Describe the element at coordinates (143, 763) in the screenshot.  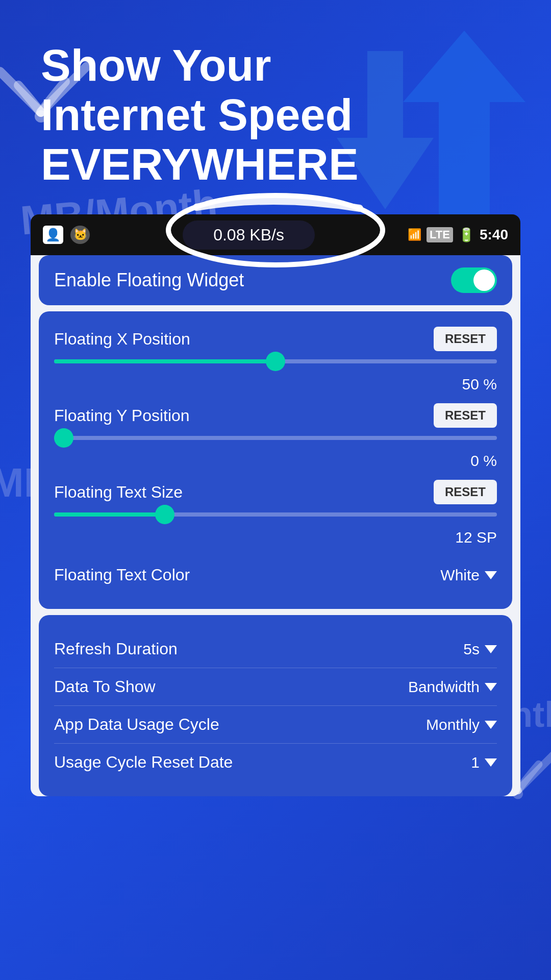
I see `usage-cycle-reset-date-label: Usage Cycle Reset Date` at that location.